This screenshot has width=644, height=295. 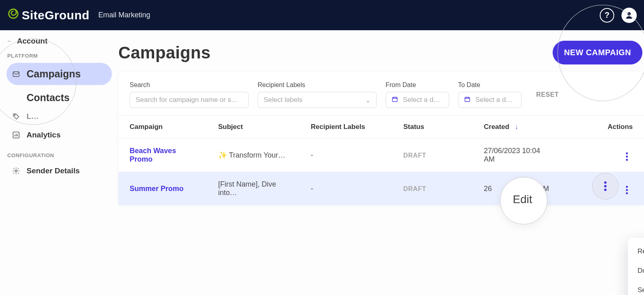 I want to click on sidebar-item-label: Analytics, so click(x=43, y=135).